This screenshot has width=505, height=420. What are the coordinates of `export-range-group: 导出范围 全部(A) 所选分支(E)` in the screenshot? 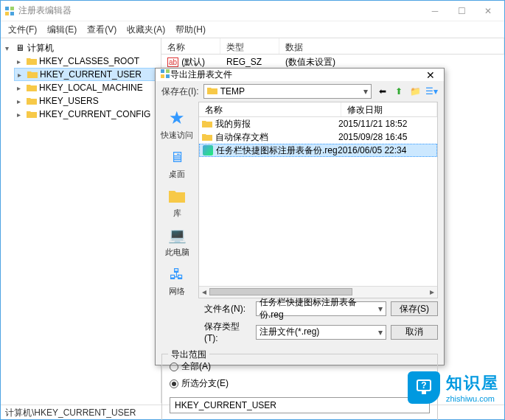 It's located at (299, 387).